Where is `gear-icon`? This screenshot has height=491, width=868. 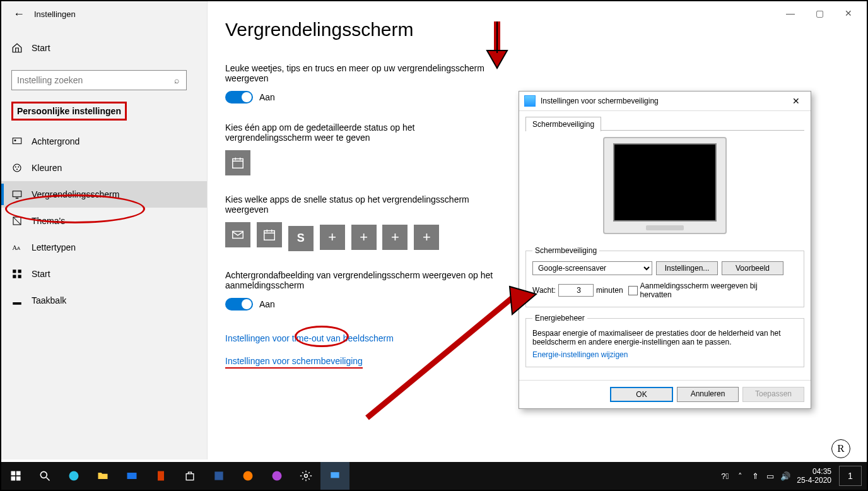
gear-icon is located at coordinates (306, 476).